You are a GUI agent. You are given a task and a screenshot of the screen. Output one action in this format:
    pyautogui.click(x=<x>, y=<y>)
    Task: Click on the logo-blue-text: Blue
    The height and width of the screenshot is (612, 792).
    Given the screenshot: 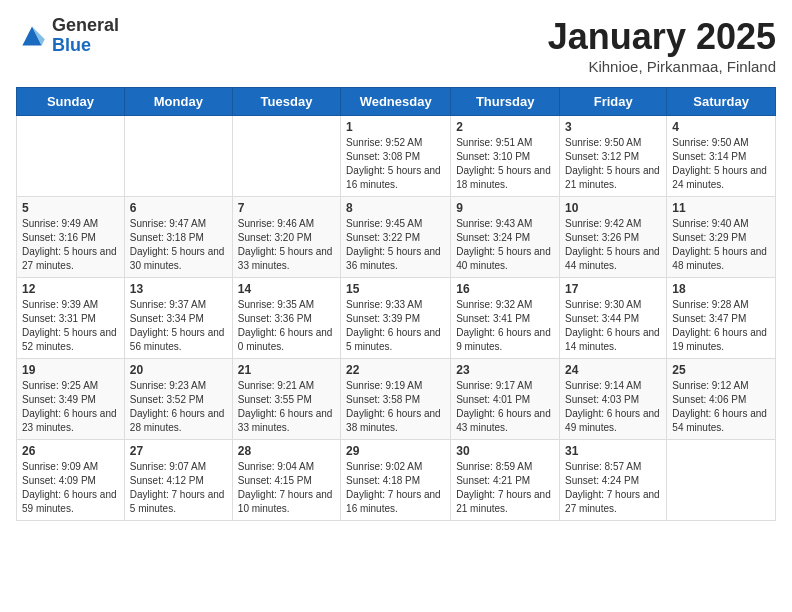 What is the action you would take?
    pyautogui.click(x=86, y=46)
    